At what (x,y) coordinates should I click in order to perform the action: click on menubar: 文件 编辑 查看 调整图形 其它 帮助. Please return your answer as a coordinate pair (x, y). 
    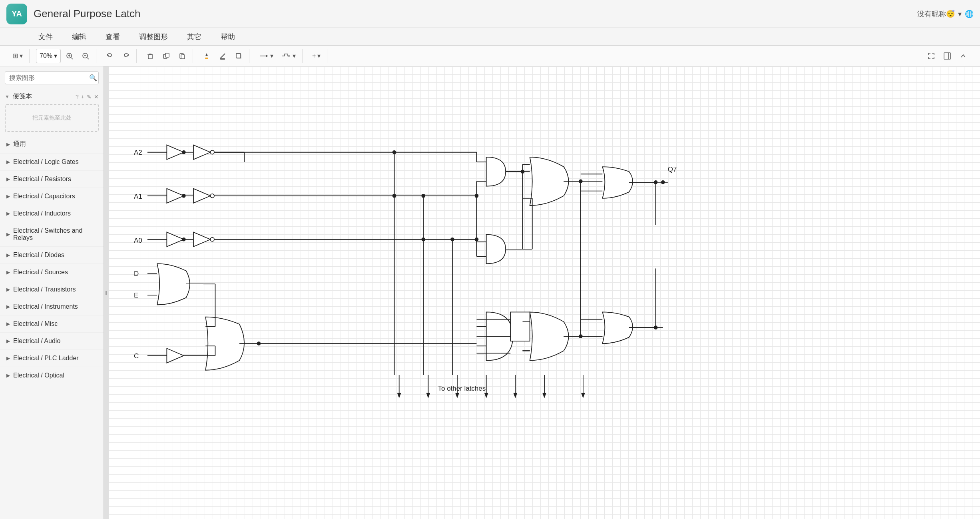
    Looking at the image, I should click on (490, 37).